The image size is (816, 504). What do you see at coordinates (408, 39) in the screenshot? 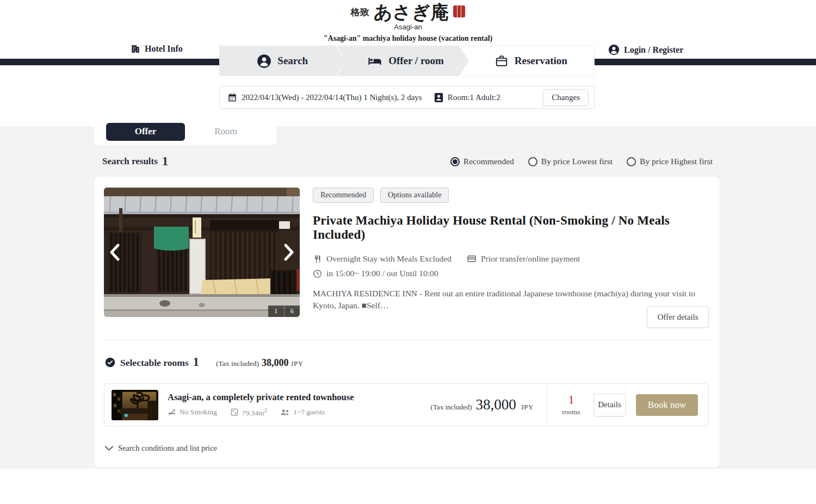
I see `brand-tagline: "Asagi-an" machiya holiday house (vacati…` at bounding box center [408, 39].